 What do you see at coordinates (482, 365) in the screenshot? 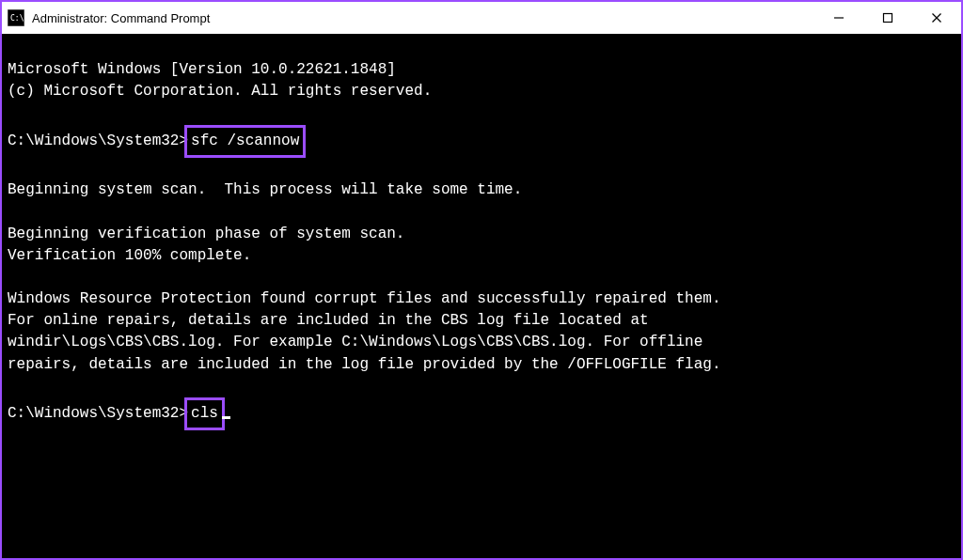
I see `output-line: repairs, details are included in the log…` at bounding box center [482, 365].